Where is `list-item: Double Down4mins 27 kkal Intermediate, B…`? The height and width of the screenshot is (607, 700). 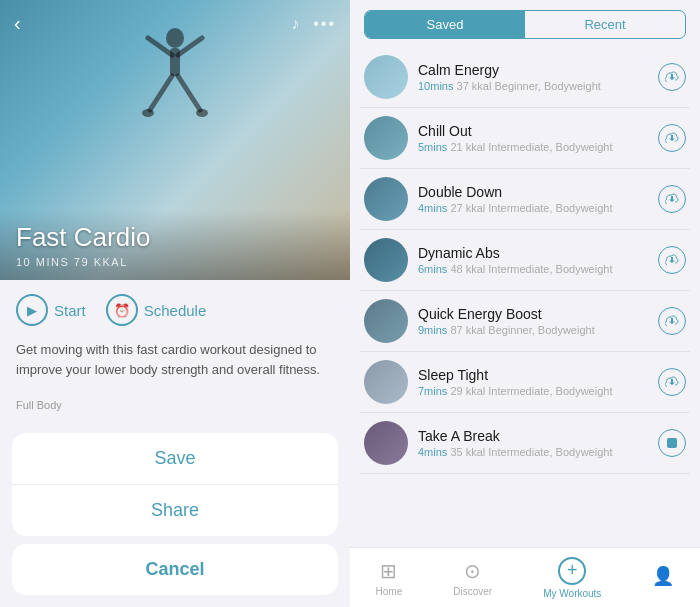
list-item: Double Down4mins 27 kkal Intermediate, B… is located at coordinates (525, 200).